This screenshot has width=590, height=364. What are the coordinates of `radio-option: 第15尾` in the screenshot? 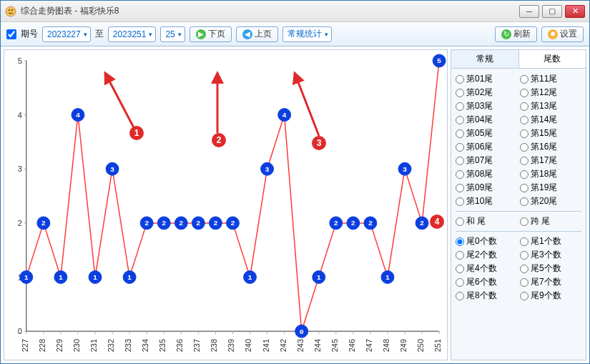 It's located at (549, 133).